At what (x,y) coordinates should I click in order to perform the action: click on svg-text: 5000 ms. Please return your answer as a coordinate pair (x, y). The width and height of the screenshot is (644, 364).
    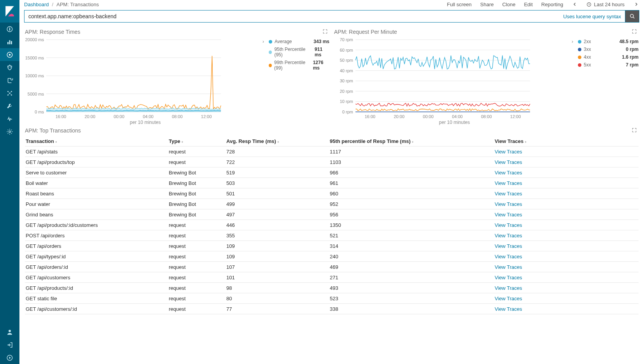
    Looking at the image, I should click on (36, 94).